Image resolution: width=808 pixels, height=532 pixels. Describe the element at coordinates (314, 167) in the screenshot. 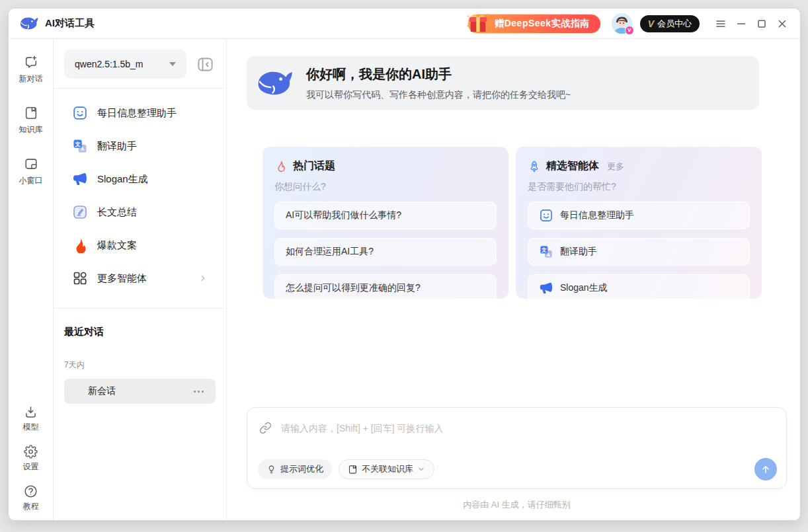

I see `hot-topics-title: 热门话题` at that location.